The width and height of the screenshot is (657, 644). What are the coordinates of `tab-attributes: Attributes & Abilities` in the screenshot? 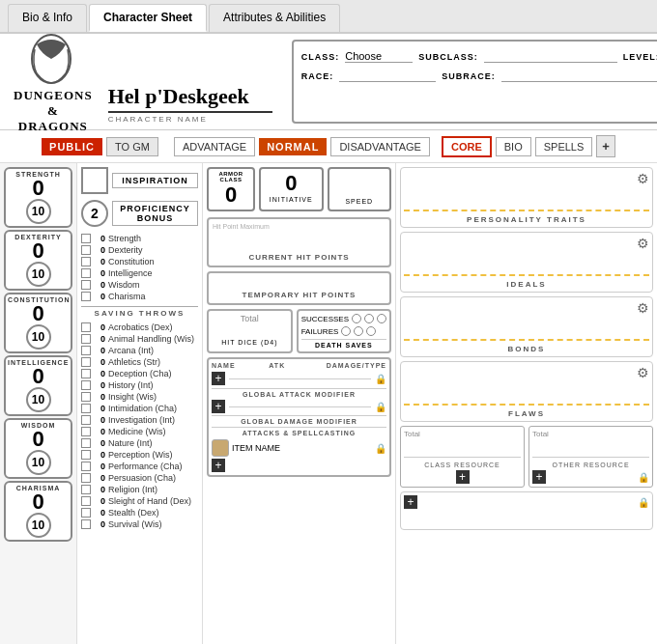 It's located at (274, 17).